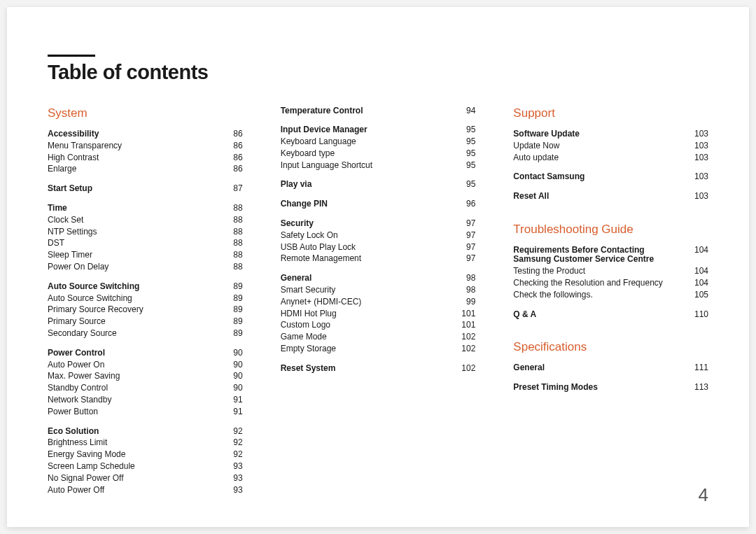 Image resolution: width=756 pixels, height=534 pixels. Describe the element at coordinates (146, 322) in the screenshot. I see `toc-row: Primary Source89` at that location.